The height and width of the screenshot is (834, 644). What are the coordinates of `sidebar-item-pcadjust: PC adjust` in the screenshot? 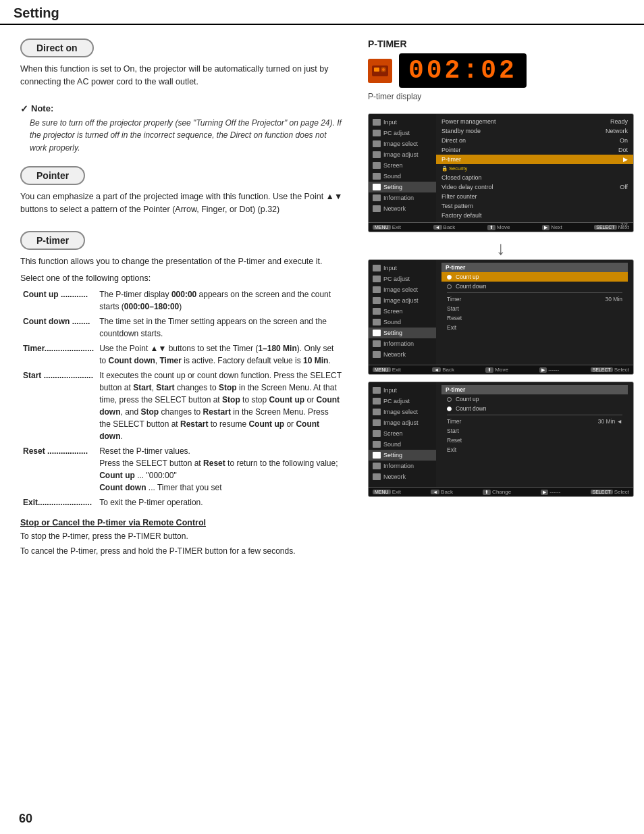 It's located at (402, 133).